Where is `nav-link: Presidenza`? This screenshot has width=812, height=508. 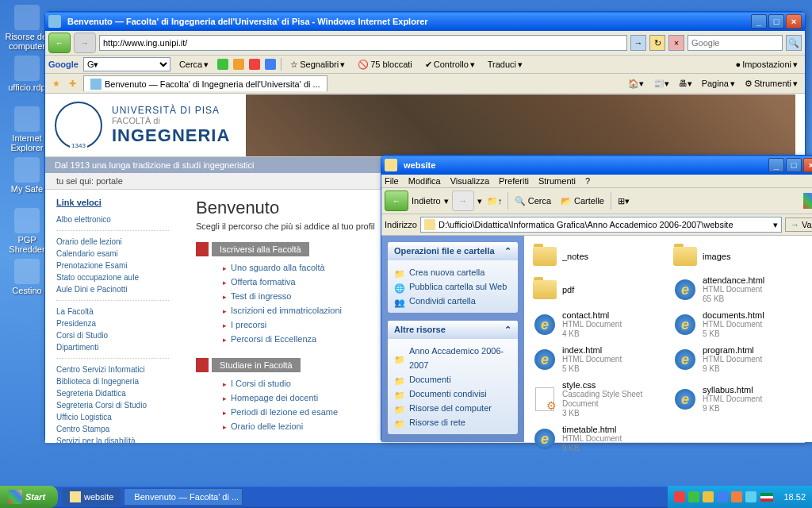
nav-link: Presidenza is located at coordinates (113, 324).